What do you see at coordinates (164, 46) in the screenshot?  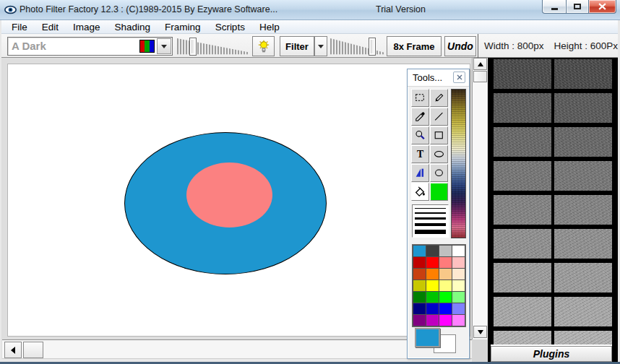 I see `filter-name-dropdown-button` at bounding box center [164, 46].